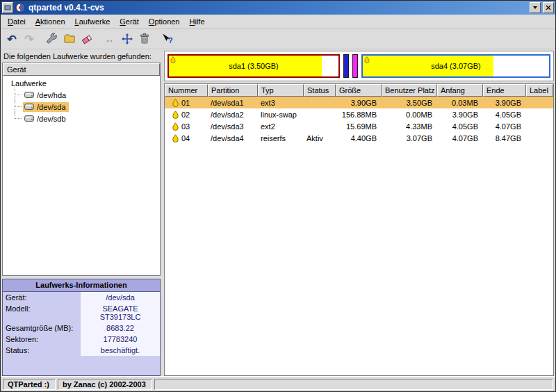 The image size is (556, 392). What do you see at coordinates (87, 39) in the screenshot?
I see `delete-partition-button` at bounding box center [87, 39].